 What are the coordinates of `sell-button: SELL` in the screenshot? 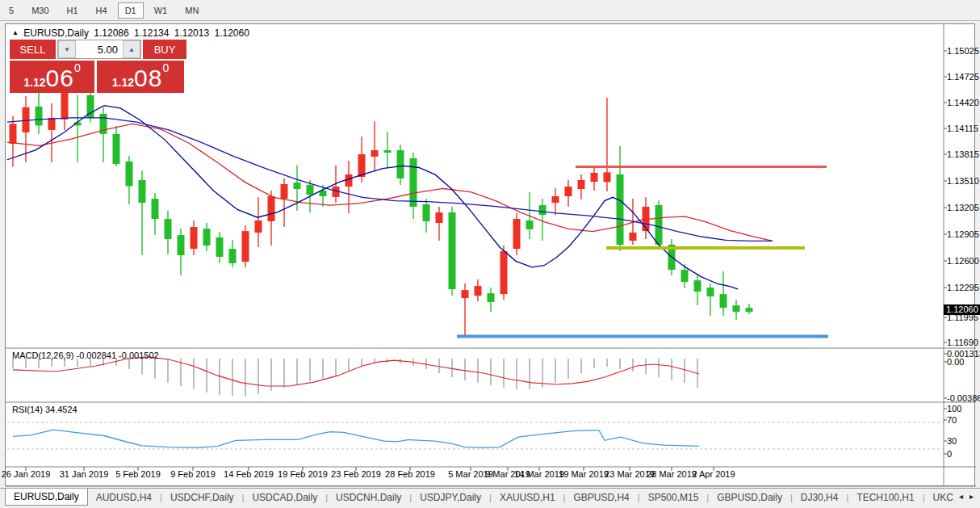 It's located at (34, 49).